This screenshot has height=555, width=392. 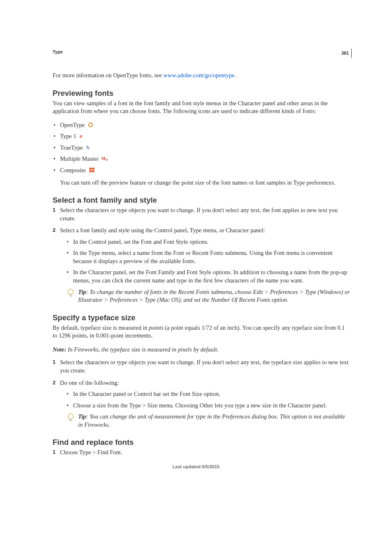 What do you see at coordinates (71, 148) in the screenshot?
I see `font-type-label: TrueType` at bounding box center [71, 148].